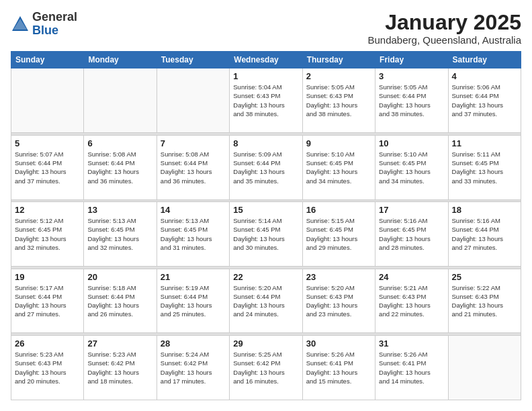 This screenshot has width=532, height=411. What do you see at coordinates (484, 301) in the screenshot?
I see `calendar-cell: 25Sunrise: 5:22 AMSunset: 6:43 PMDayligh…` at bounding box center [484, 301].